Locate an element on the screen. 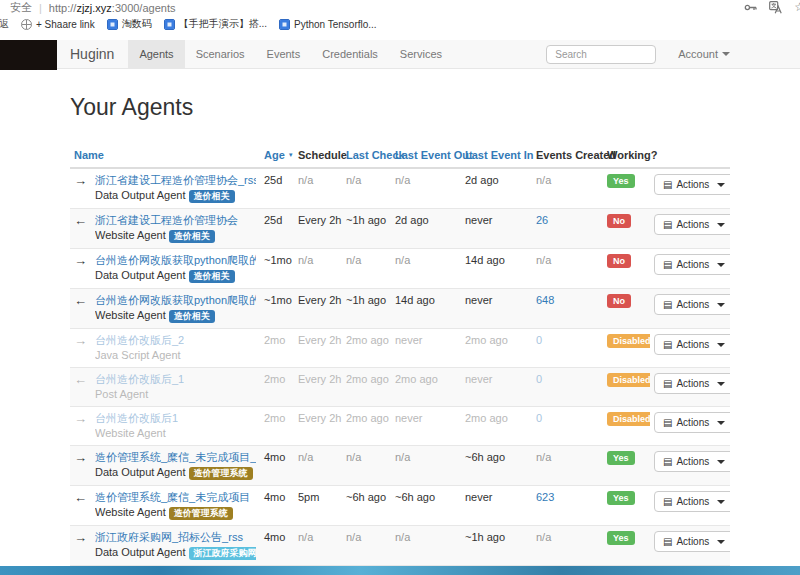  last-check-cell: 2mo ago is located at coordinates (366, 348).